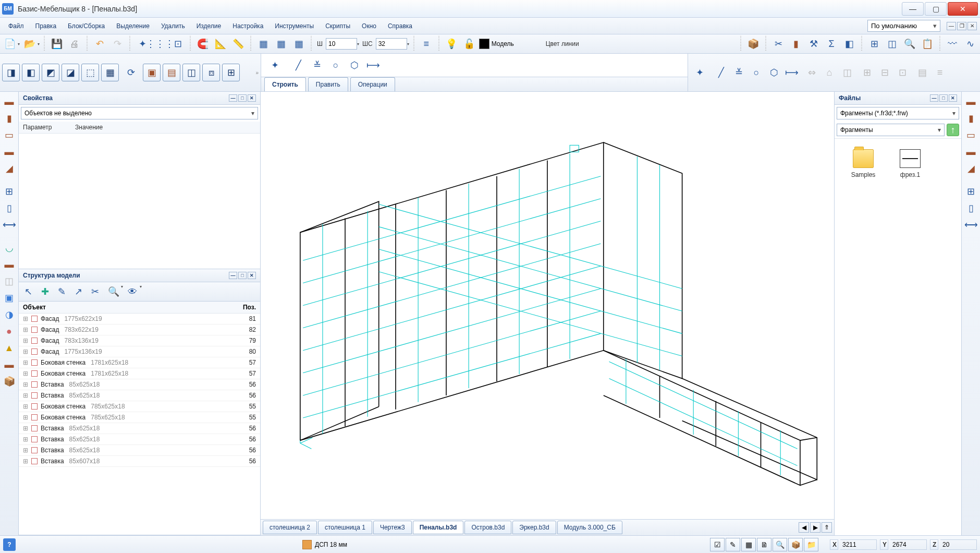 The image size is (980, 553). Describe the element at coordinates (338, 26) in the screenshot. I see `menu-scripts: Скрипты` at that location.